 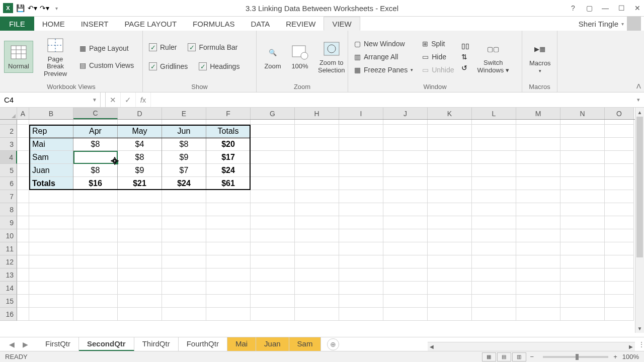 What do you see at coordinates (538, 288) in the screenshot?
I see `cell-M14` at bounding box center [538, 288].